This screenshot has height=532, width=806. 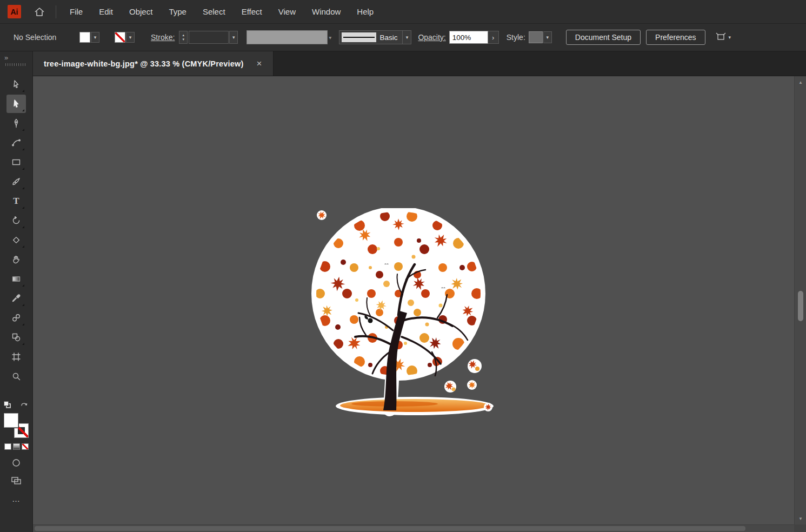 What do you see at coordinates (154, 64) in the screenshot?
I see `document-tab: tree-image-white-bg.jpg* @ 33.33 % (CMYK…` at bounding box center [154, 64].